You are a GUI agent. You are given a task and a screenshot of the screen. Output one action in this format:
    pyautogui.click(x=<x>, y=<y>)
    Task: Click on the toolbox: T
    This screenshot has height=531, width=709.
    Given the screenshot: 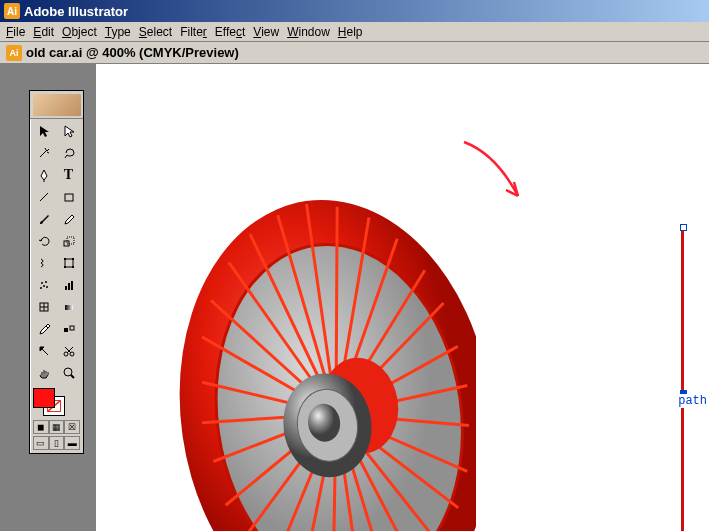 What is the action you would take?
    pyautogui.click(x=56, y=272)
    